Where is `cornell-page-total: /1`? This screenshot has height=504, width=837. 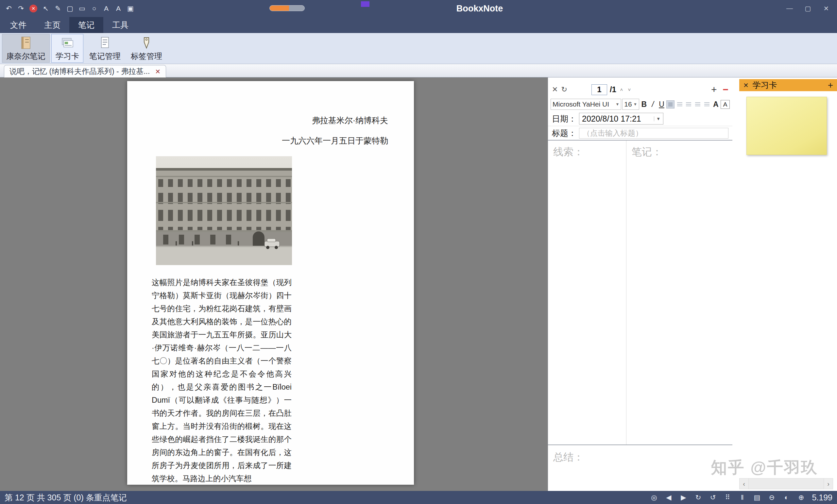 cornell-page-total: /1 is located at coordinates (613, 90).